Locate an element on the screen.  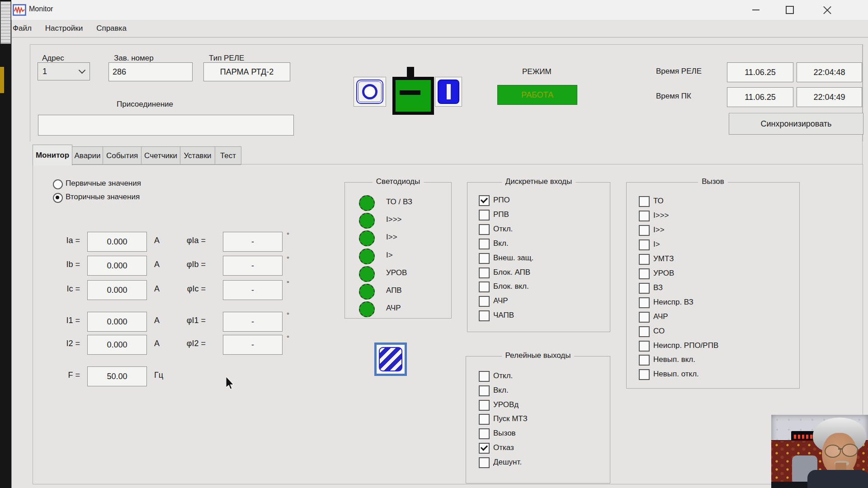
tab-5: Тест is located at coordinates (228, 155).